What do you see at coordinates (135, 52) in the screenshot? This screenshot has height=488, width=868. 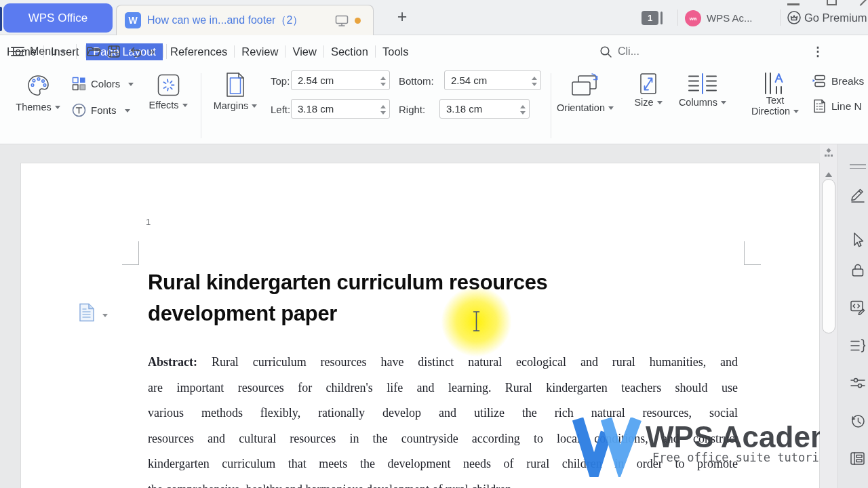 I see `undo-icon` at bounding box center [135, 52].